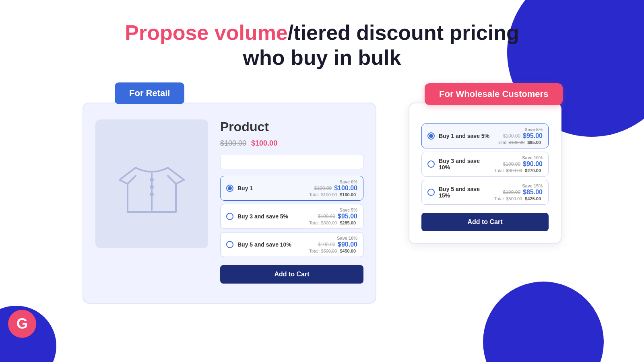  Describe the element at coordinates (333, 216) in the screenshot. I see `tier-right: Save 5% $100.00 $95.00 Total: $300.00 $2…` at that location.